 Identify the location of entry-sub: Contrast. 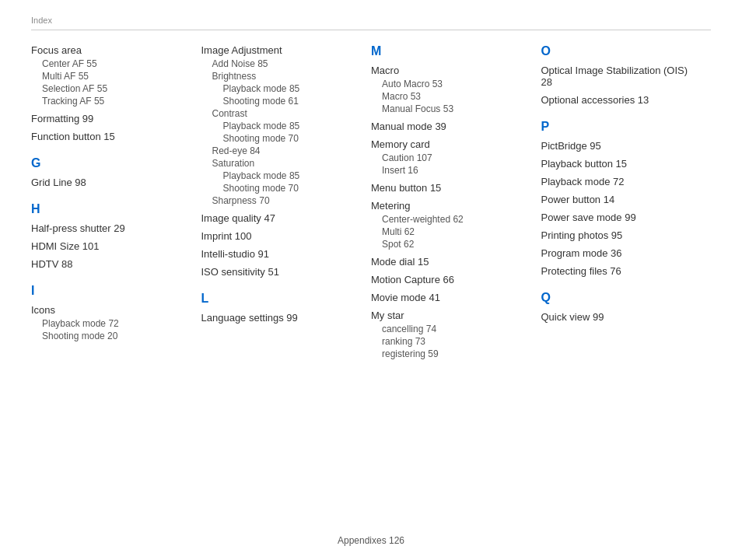
(278, 114).